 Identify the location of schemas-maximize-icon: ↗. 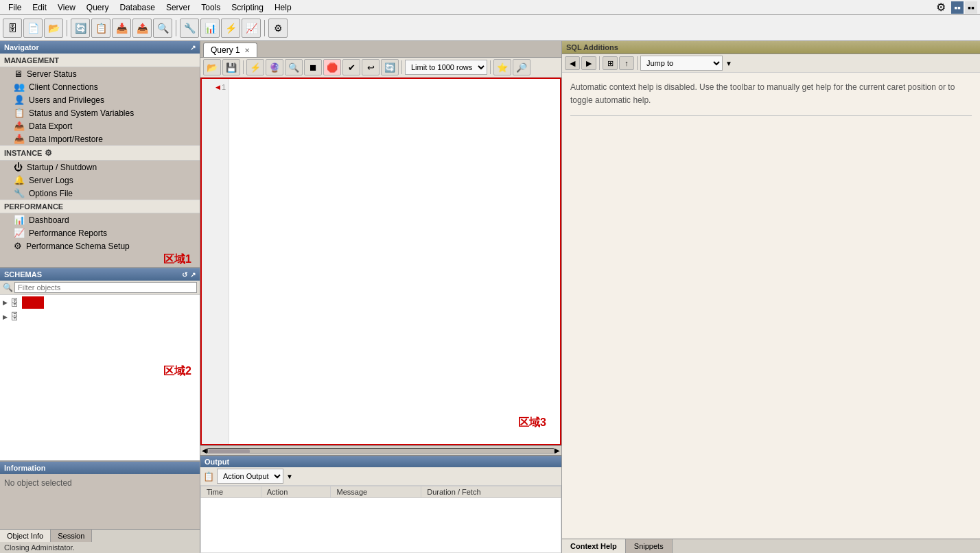
(193, 274).